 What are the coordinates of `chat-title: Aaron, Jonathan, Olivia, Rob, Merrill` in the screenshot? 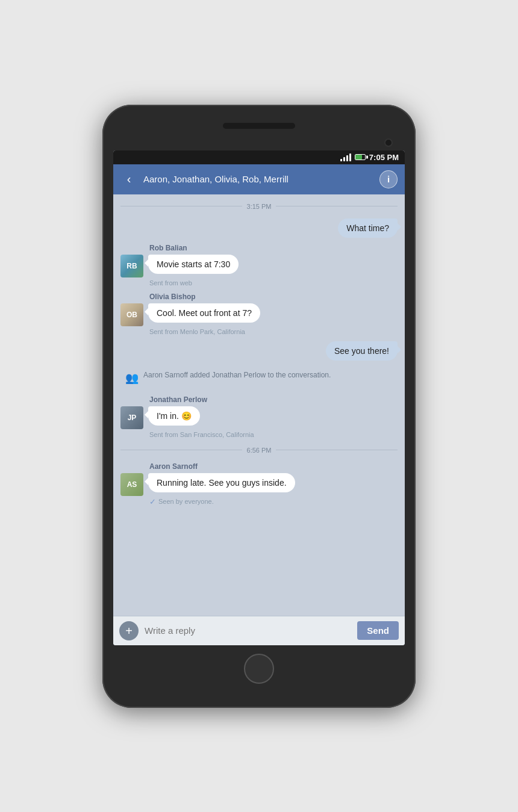 It's located at (258, 179).